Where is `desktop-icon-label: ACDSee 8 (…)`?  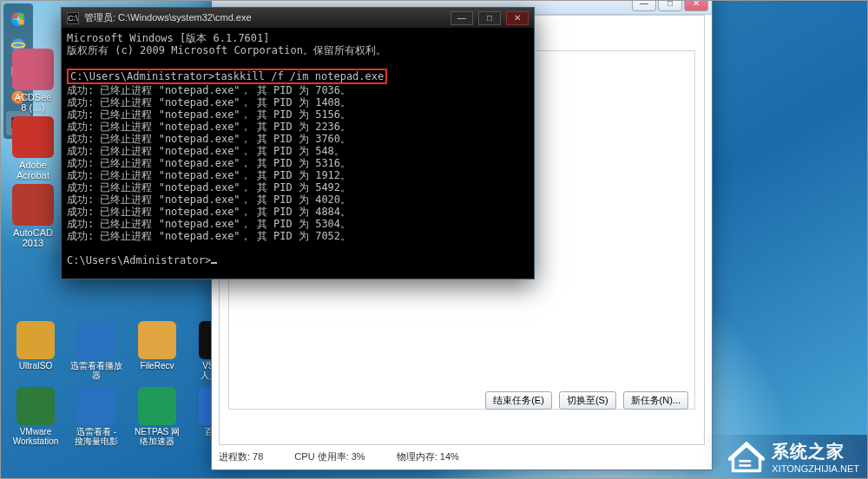 desktop-icon-label: ACDSee 8 (…) is located at coordinates (33, 102).